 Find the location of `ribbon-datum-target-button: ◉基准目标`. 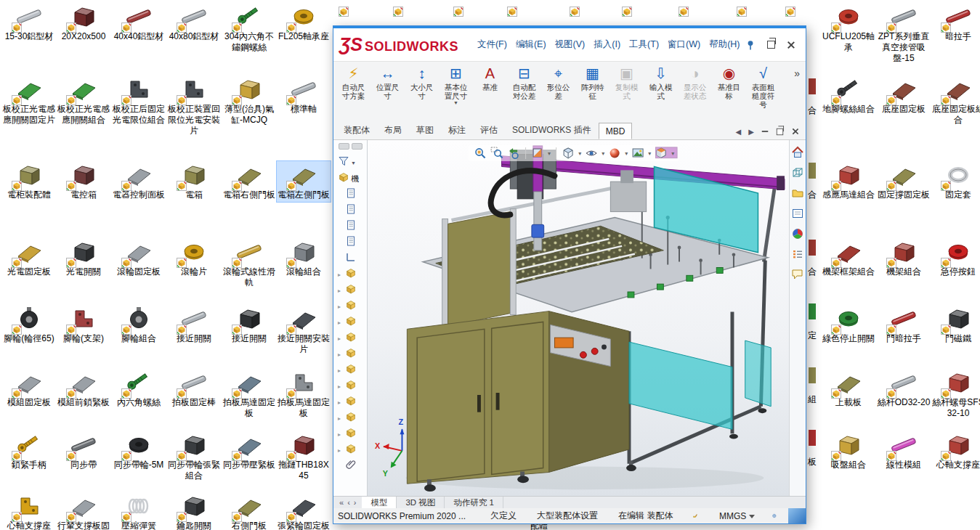

ribbon-datum-target-button: ◉基准目标 is located at coordinates (729, 92).